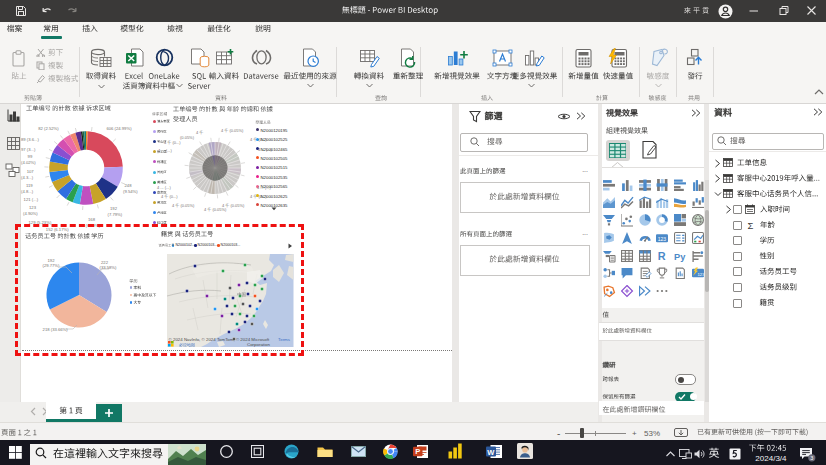 Image resolution: width=826 pixels, height=465 pixels. What do you see at coordinates (491, 452) in the screenshot?
I see `svg-text: W` at bounding box center [491, 452].